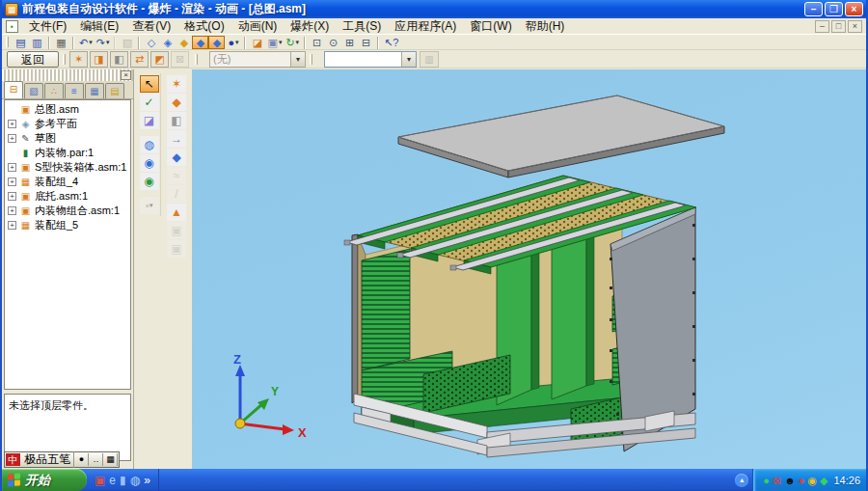  I want to click on drag-component-icon: ◩, so click(160, 60).